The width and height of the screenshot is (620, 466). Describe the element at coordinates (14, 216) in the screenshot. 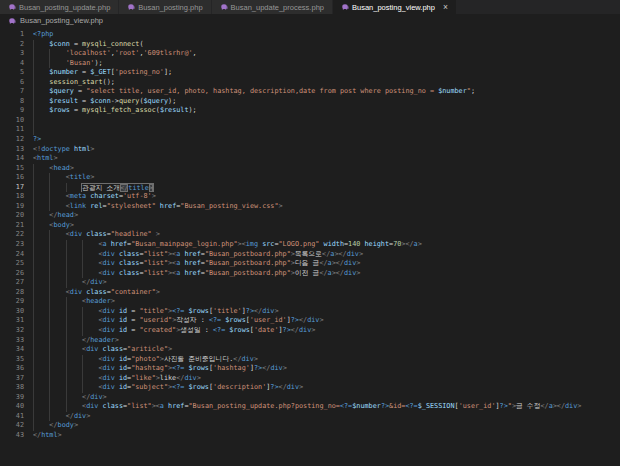

I see `line-number: 20` at that location.